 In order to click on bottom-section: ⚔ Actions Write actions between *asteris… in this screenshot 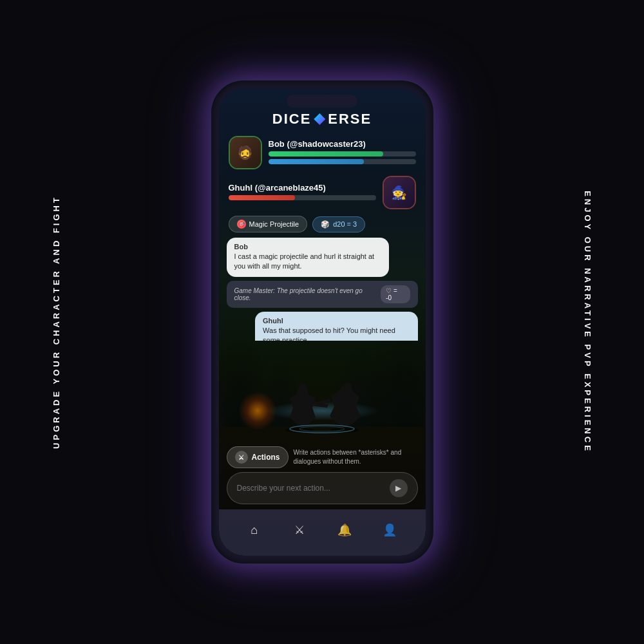, I will do `click(322, 477)`.